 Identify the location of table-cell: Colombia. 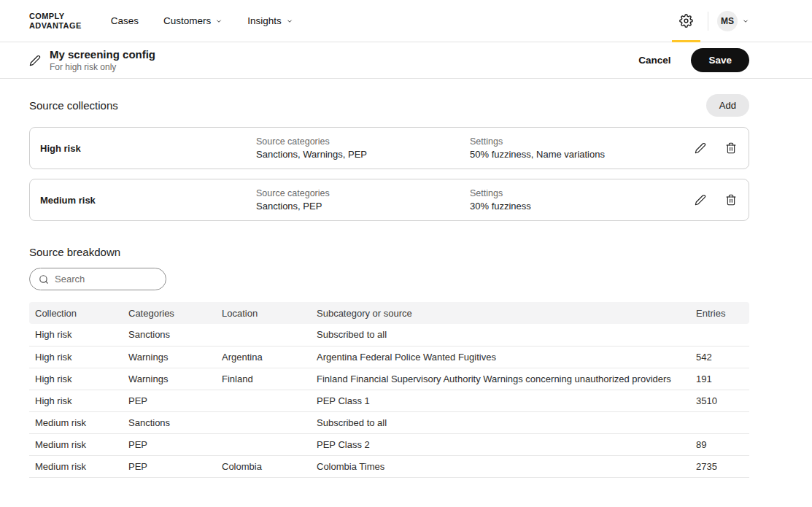
(263, 466).